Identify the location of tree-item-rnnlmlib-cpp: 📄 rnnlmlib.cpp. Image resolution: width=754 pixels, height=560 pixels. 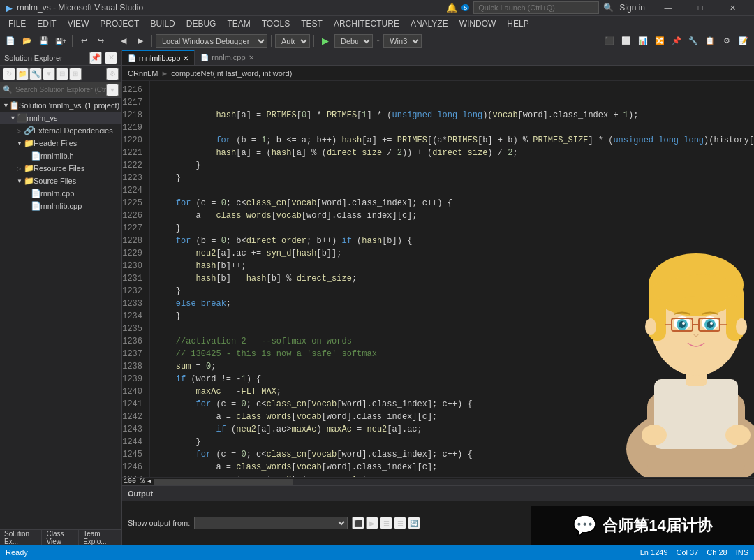
(61, 206).